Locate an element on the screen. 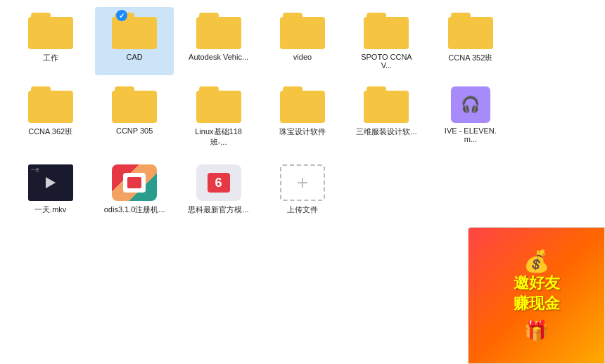  folder-item-ccna352: CCNA 352班 is located at coordinates (470, 41).